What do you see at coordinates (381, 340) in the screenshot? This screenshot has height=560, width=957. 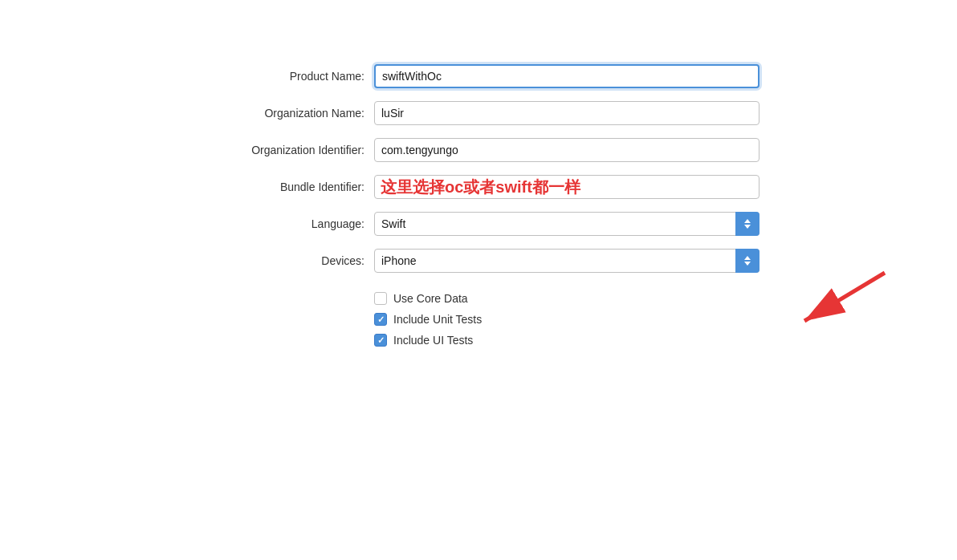 I see `include-ui-tests-checkbox` at bounding box center [381, 340].